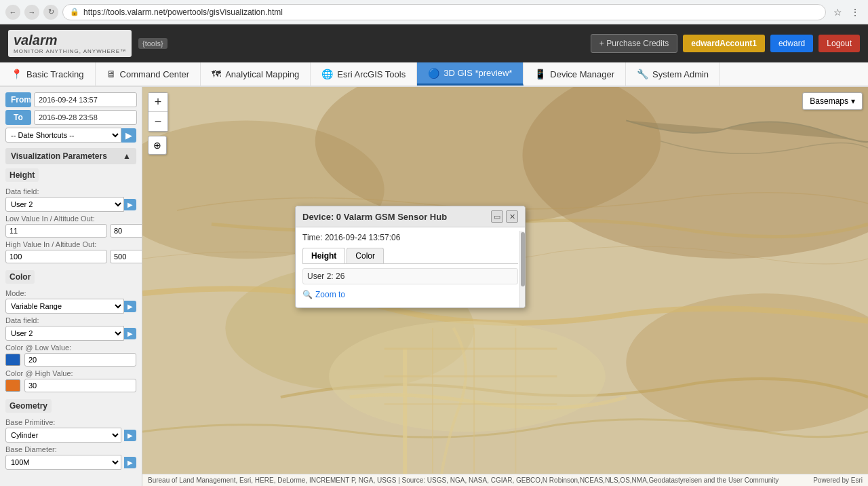 The image size is (868, 486). I want to click on back-button: ←, so click(13, 12).